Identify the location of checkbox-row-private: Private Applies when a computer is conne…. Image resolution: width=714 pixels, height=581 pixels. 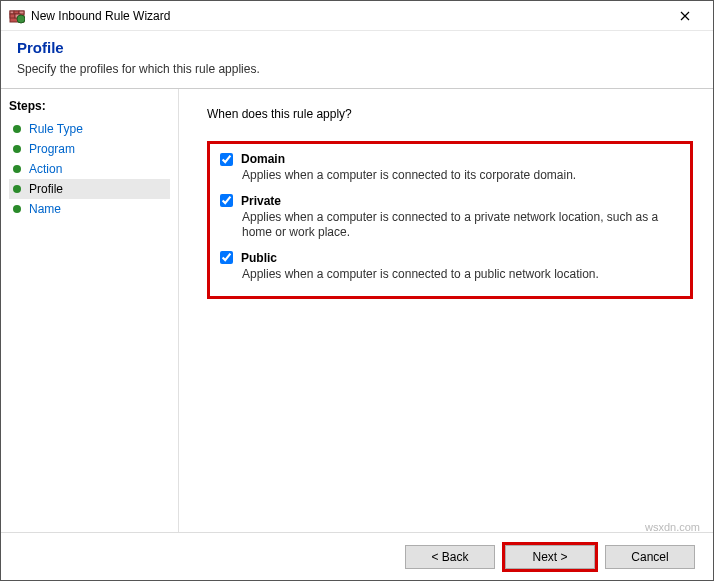
(450, 218).